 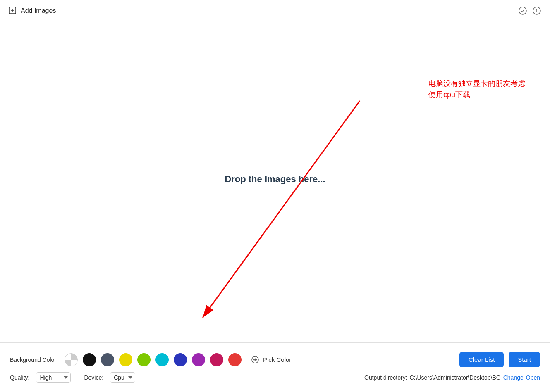 I want to click on color-swatch-transparent, so click(x=71, y=360).